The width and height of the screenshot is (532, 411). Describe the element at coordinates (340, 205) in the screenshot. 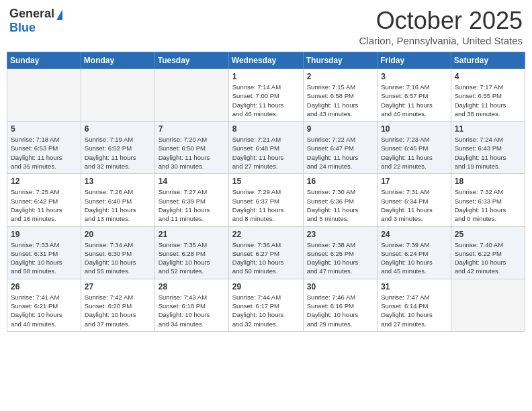

I see `day-info: Sunrise: 7:30 AMSunset: 6:36 PMDaylight:…` at that location.